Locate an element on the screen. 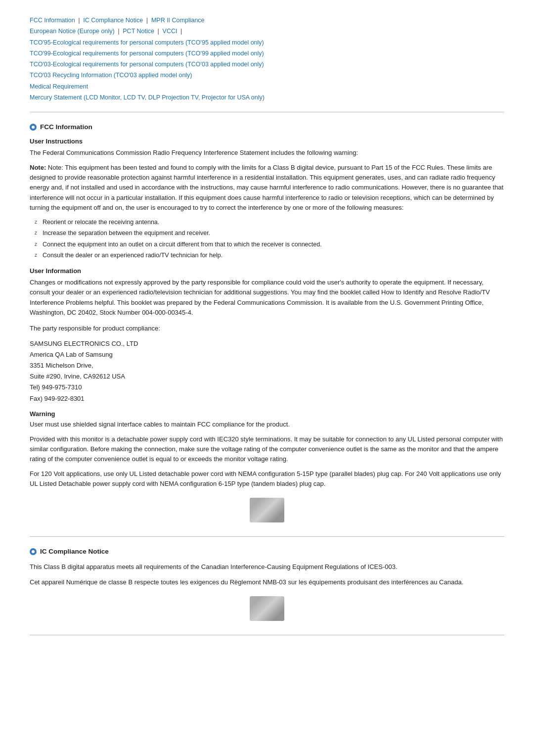 The width and height of the screenshot is (534, 756). nav-link-tco95: TCO'95-Ecological requirements for perso… is located at coordinates (147, 43).